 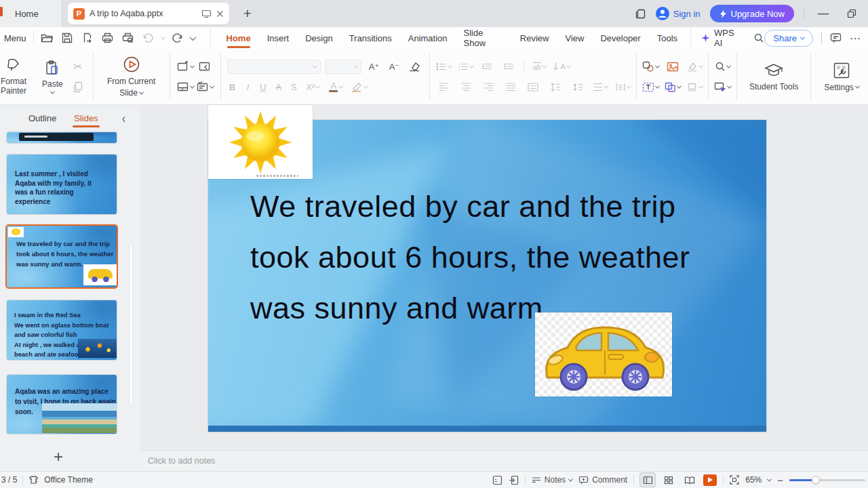 What do you see at coordinates (370, 38) in the screenshot?
I see `tab-transitions: Transitions` at bounding box center [370, 38].